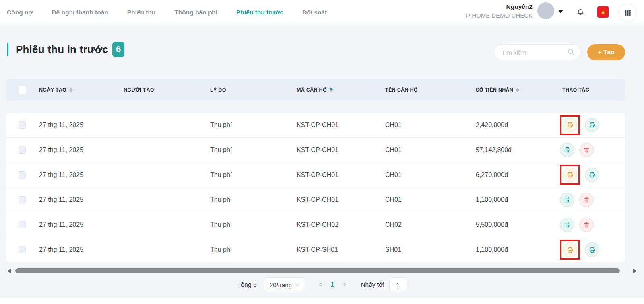 The image size is (644, 304). I want to click on user-organization: PIHOME DEMO CHECK, so click(499, 15).